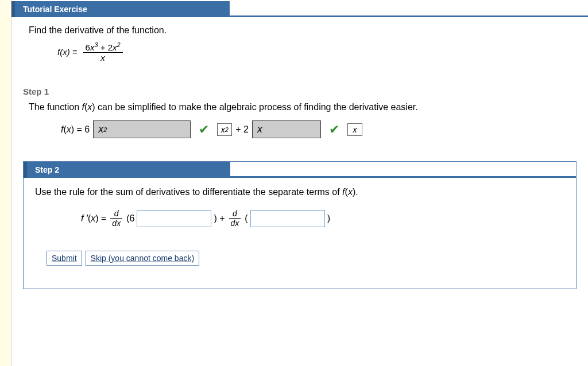  What do you see at coordinates (116, 218) in the screenshot?
I see `ddx-1: d dx` at bounding box center [116, 218].